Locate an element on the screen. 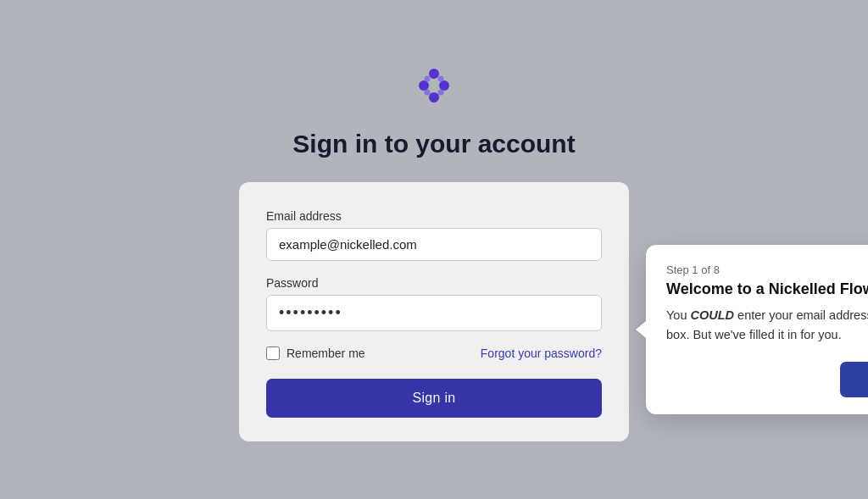  tooltip-footer: Next is located at coordinates (767, 380).